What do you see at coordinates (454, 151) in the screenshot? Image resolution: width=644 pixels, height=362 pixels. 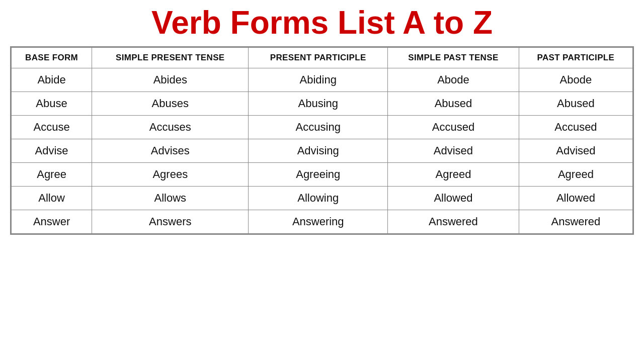 I see `table-cell-r3-c3: Advised` at bounding box center [454, 151].